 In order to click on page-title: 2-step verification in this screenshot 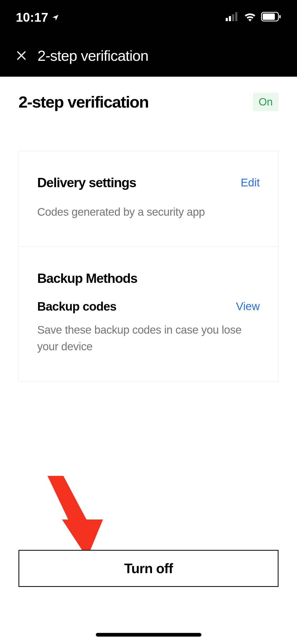, I will do `click(83, 102)`.